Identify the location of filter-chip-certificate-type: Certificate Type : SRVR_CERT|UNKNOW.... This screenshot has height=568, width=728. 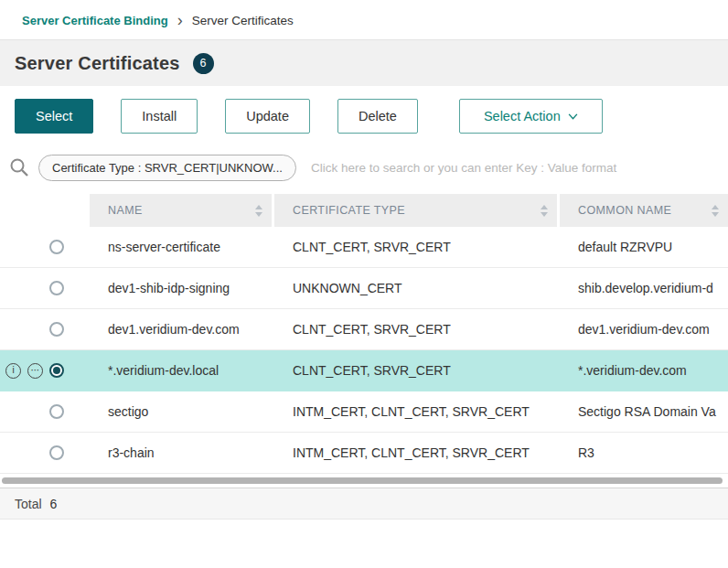
(167, 168).